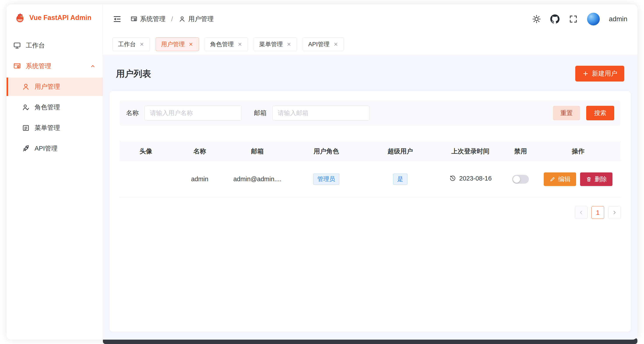 The image size is (644, 344). What do you see at coordinates (536, 19) in the screenshot?
I see `theme-toggle-sun-icon` at bounding box center [536, 19].